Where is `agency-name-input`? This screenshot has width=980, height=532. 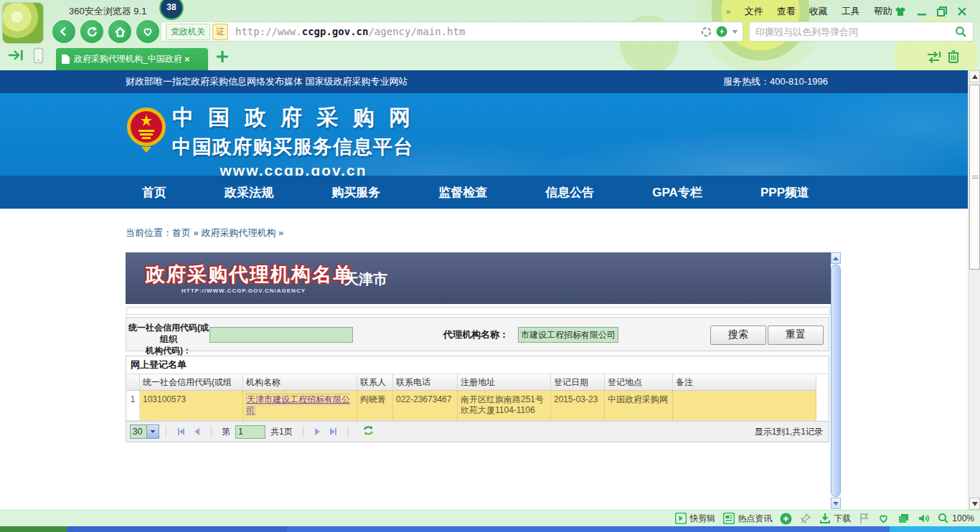
agency-name-input is located at coordinates (568, 335).